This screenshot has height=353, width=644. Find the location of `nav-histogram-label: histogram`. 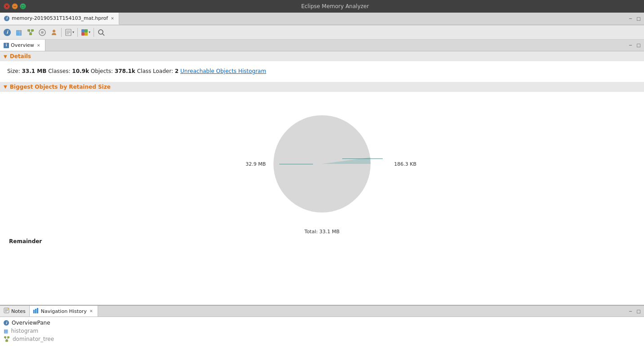

nav-histogram-label: histogram is located at coordinates (24, 331).